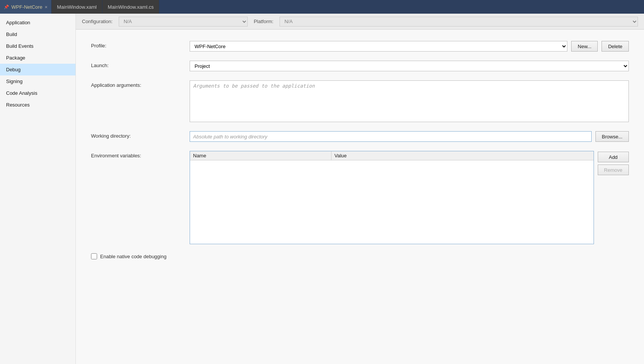 This screenshot has height=364, width=644. I want to click on remove-env-button: Remove, so click(613, 170).